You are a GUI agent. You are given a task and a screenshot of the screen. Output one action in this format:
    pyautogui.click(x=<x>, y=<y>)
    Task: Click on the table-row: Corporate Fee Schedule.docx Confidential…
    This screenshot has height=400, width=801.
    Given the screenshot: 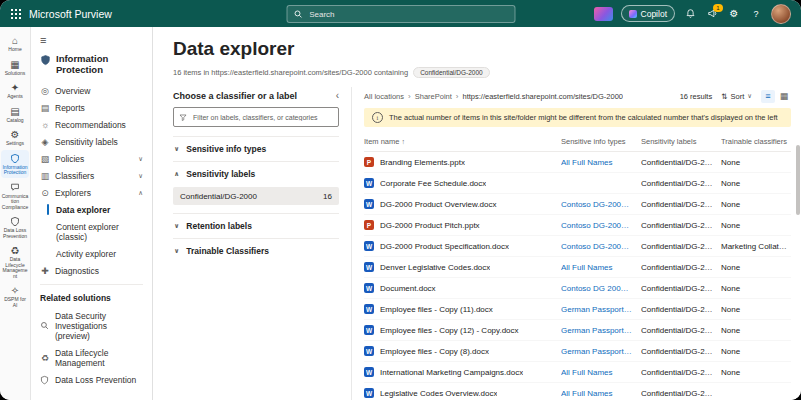 What is the action you would take?
    pyautogui.click(x=578, y=184)
    